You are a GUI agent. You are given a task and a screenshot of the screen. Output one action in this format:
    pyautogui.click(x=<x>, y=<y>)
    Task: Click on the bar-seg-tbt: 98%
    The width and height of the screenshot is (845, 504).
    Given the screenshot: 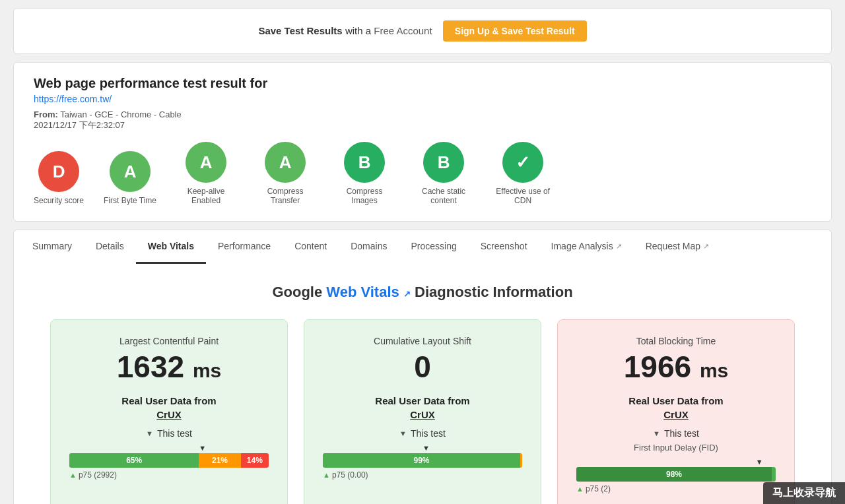 What is the action you would take?
    pyautogui.click(x=674, y=474)
    